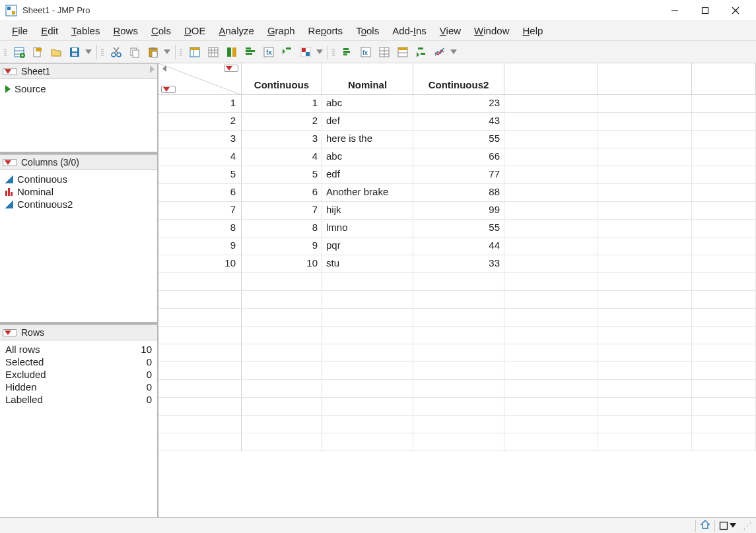 The width and height of the screenshot is (756, 533). What do you see at coordinates (457, 140) in the screenshot?
I see `table-row: 33here is the55` at bounding box center [457, 140].